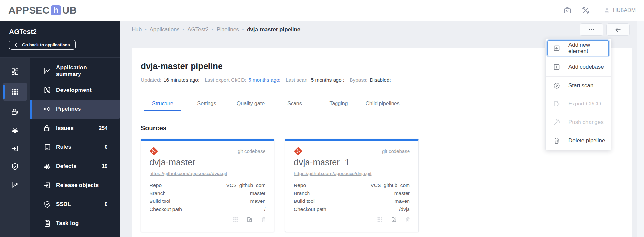 This screenshot has width=644, height=237. What do you see at coordinates (16, 45) in the screenshot?
I see `chevron-left-icon` at bounding box center [16, 45].